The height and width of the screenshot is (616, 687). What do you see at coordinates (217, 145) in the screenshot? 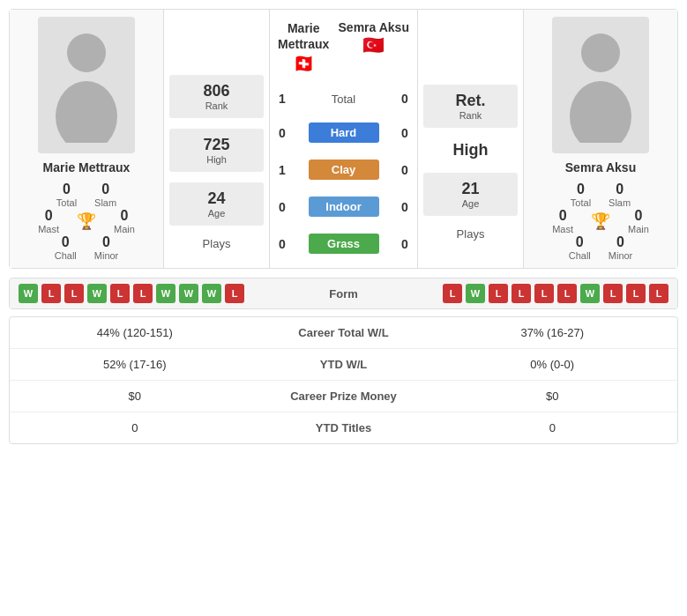
I see `left-high-value: 725` at bounding box center [217, 145].